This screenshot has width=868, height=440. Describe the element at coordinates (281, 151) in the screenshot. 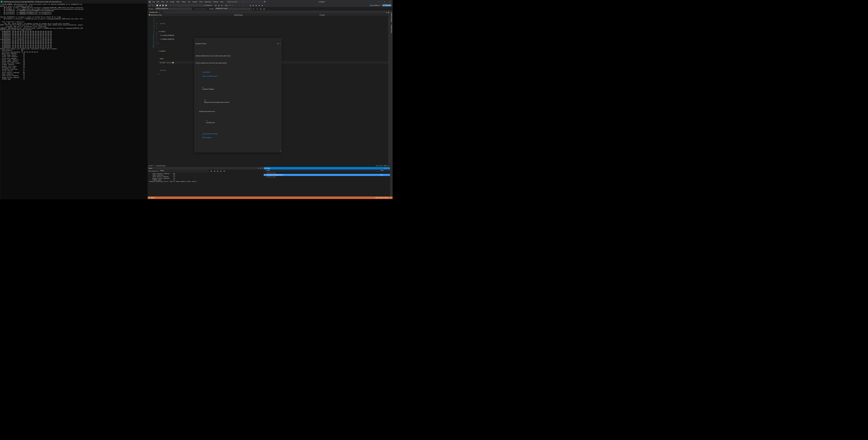

I see `resize-grip-icon: ◢` at that location.